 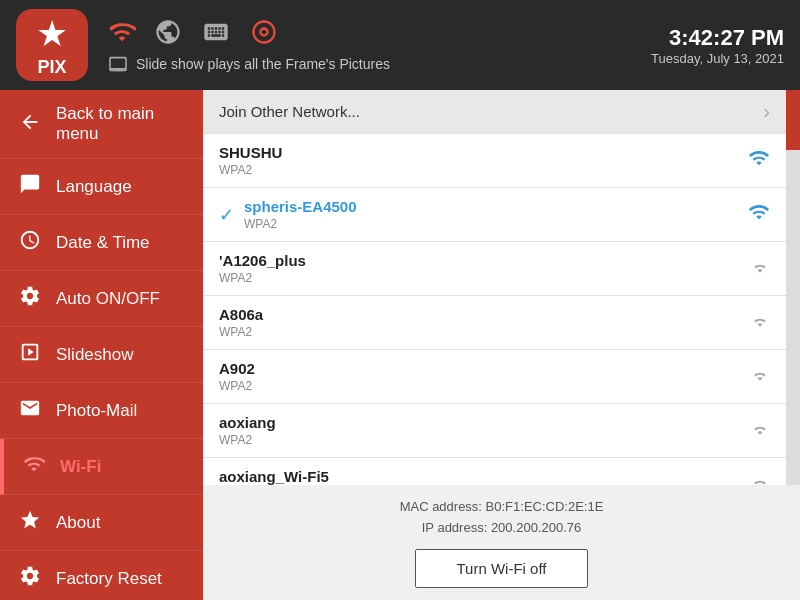 What do you see at coordinates (30, 522) in the screenshot?
I see `about-icon` at bounding box center [30, 522].